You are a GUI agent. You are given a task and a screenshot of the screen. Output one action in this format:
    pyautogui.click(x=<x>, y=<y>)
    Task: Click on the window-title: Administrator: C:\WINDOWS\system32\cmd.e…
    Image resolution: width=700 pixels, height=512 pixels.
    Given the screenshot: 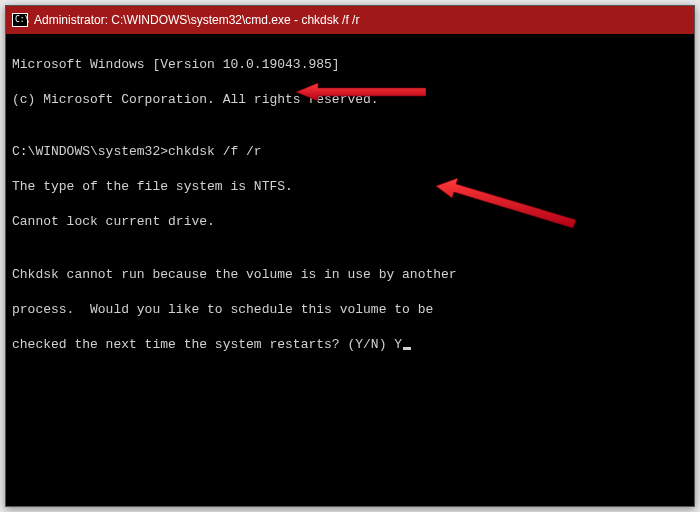 What is the action you would take?
    pyautogui.click(x=196, y=20)
    